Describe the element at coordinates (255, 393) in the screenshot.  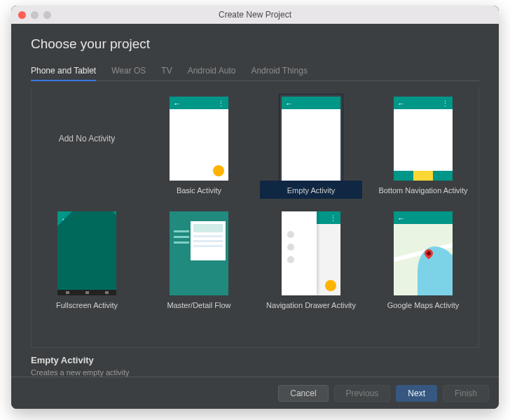
I see `dialog-footer: Cancel Previous Next Finish` at that location.